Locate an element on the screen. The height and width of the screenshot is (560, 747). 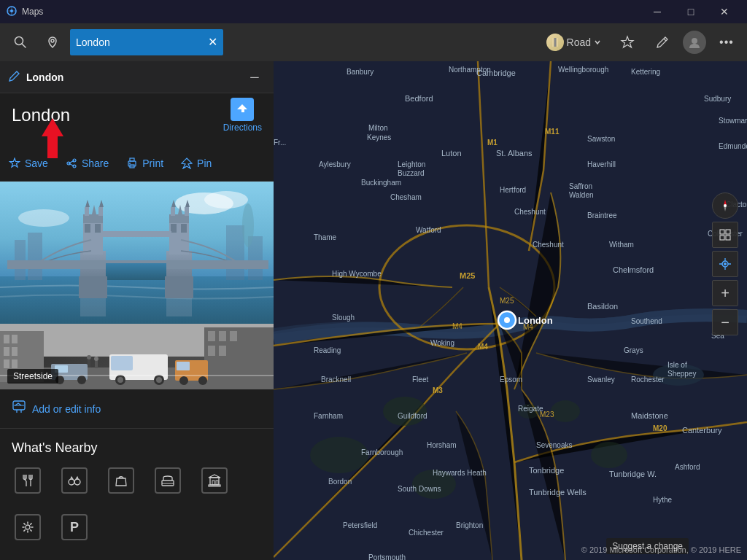
svg-text: M25 is located at coordinates (467, 276).